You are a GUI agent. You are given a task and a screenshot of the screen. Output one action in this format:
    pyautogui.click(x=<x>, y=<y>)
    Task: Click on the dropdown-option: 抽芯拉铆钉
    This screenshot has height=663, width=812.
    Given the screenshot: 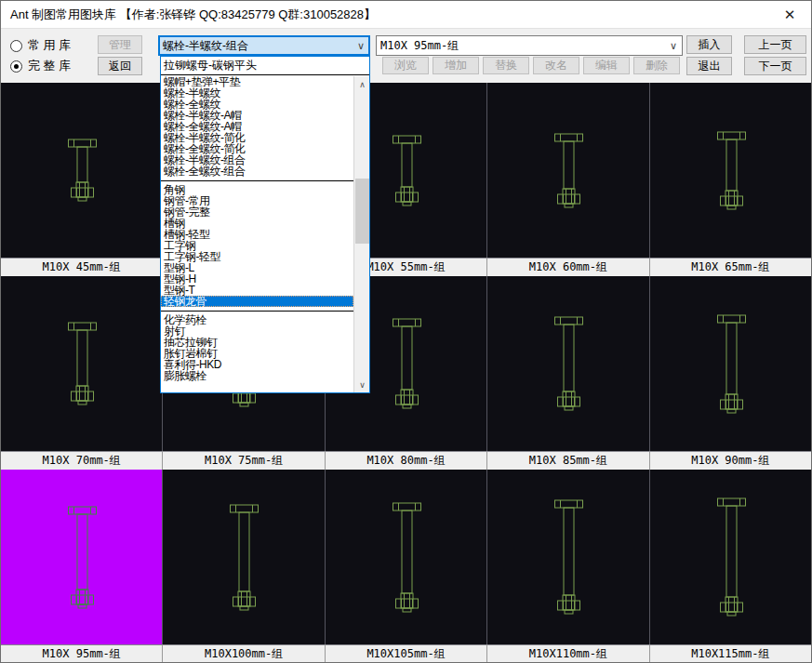 What is the action you would take?
    pyautogui.click(x=257, y=342)
    